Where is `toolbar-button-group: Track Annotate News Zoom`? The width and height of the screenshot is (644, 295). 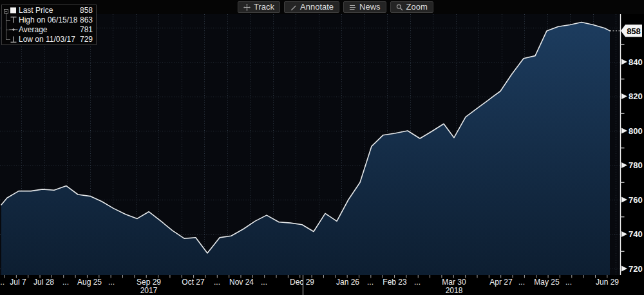
toolbar-button-group: Track Annotate News Zoom is located at coordinates (336, 7).